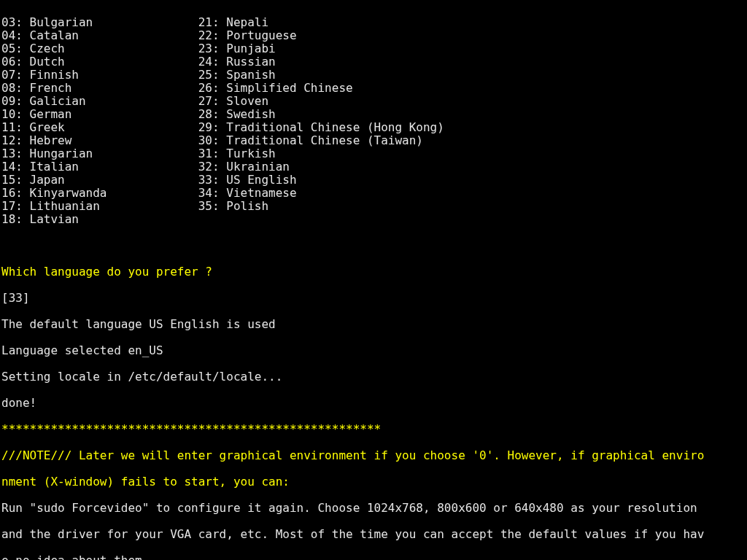 The height and width of the screenshot is (560, 747). Describe the element at coordinates (374, 272) in the screenshot. I see `prompt-language: Which language do you prefer ?` at that location.